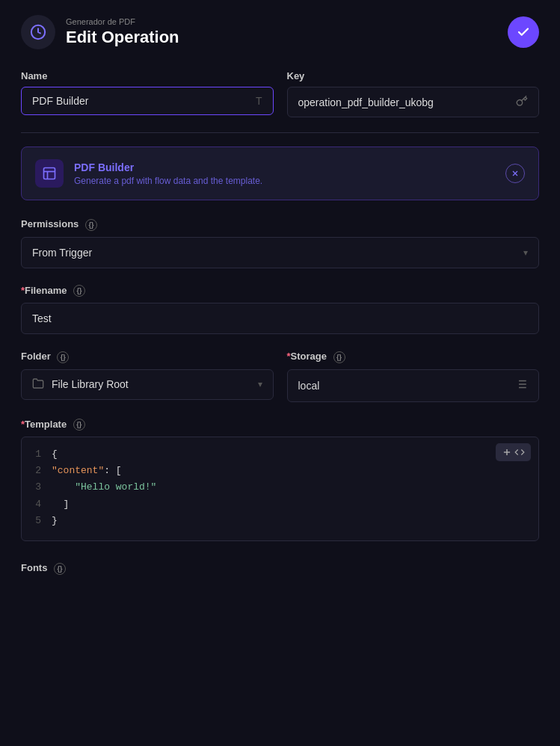 Image resolution: width=560 pixels, height=746 pixels. What do you see at coordinates (277, 505) in the screenshot?
I see `code-line-4: ]` at bounding box center [277, 505].